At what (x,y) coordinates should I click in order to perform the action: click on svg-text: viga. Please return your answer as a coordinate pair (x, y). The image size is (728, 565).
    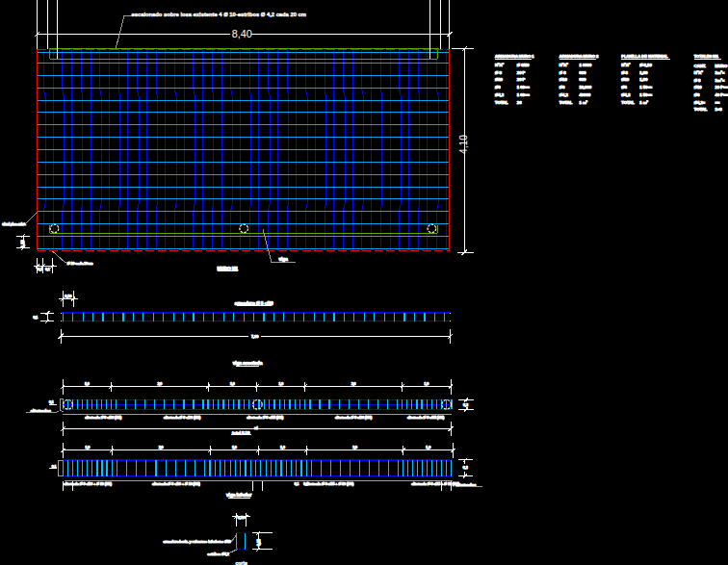
    Looking at the image, I should click on (284, 260).